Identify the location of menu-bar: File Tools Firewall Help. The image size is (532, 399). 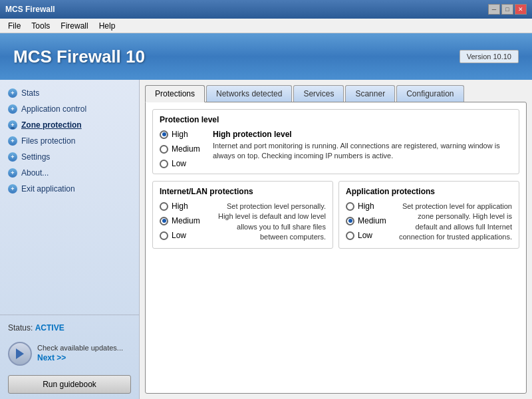
(266, 26).